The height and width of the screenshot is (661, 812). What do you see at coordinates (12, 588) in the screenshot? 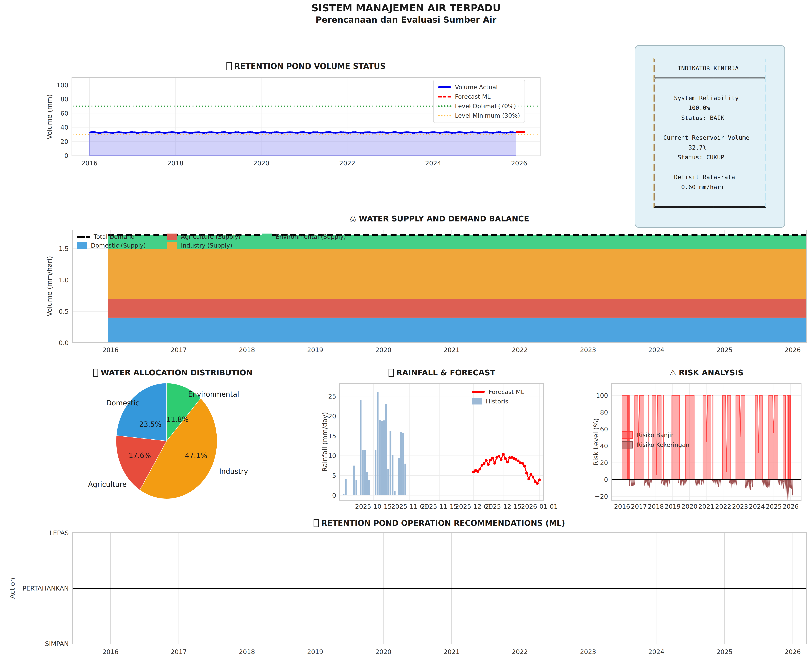
I see `operations-ylabel: Action` at bounding box center [12, 588].